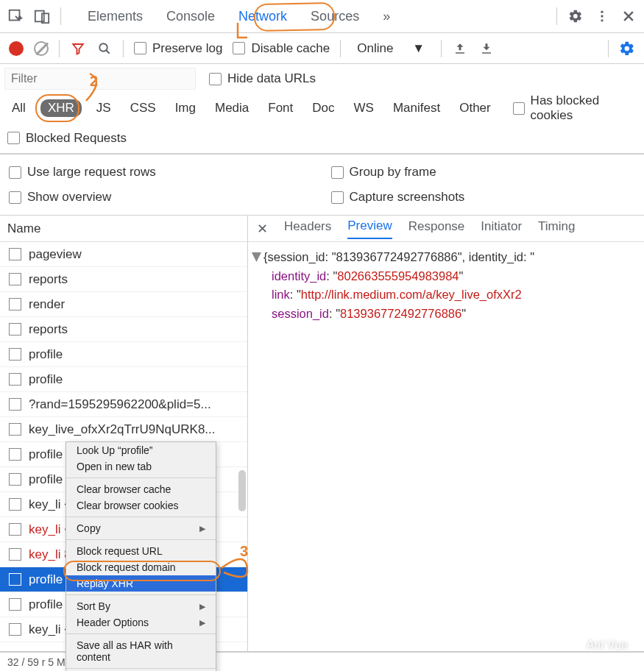  Describe the element at coordinates (88, 528) in the screenshot. I see `menu-item-label: Copy` at that location.